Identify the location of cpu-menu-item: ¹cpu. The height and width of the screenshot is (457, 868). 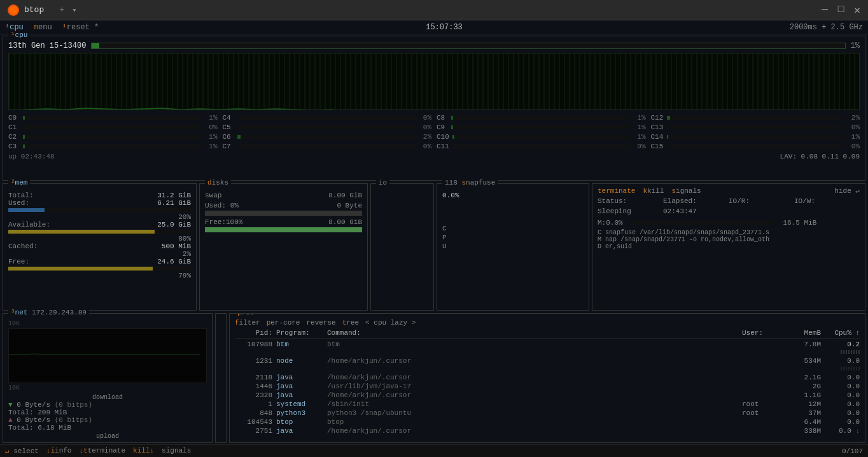
(14, 27).